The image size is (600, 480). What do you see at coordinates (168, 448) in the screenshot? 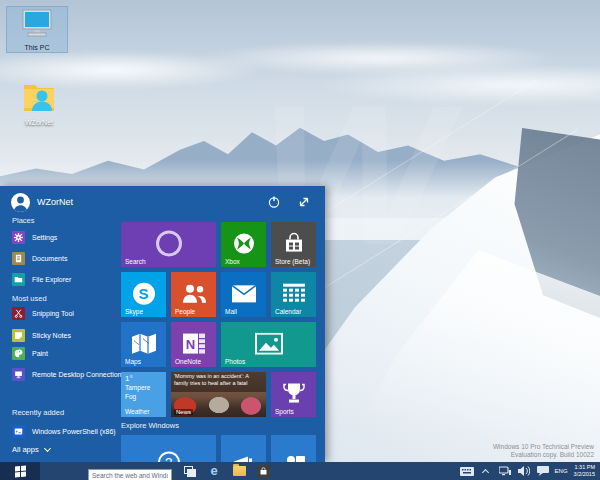
I see `tile-get-started: ?` at bounding box center [168, 448].